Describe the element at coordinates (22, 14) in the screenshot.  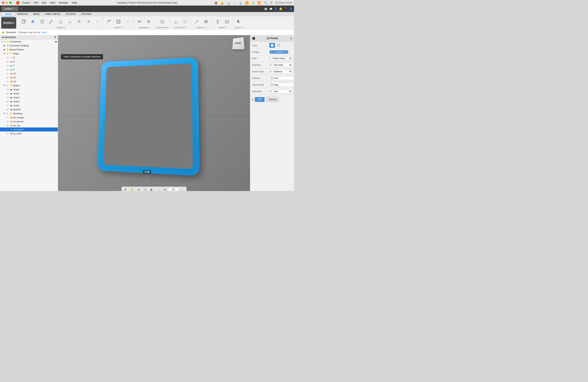
I see `tab-surface: SURFACE` at that location.